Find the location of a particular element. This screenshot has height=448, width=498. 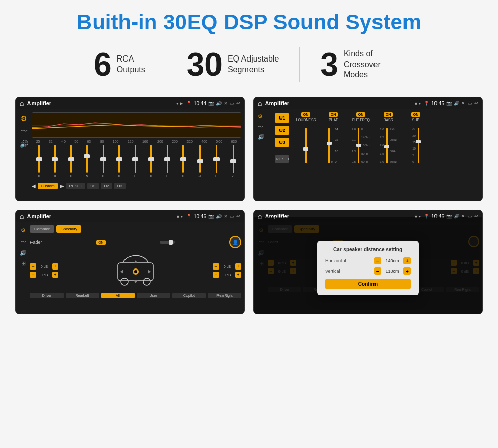

eq-u3-btn: U3 is located at coordinates (120, 186).